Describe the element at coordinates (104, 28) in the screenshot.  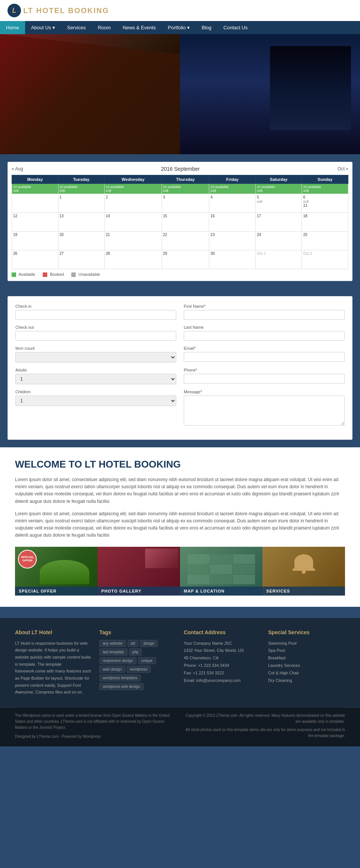
I see `nav-item-room: Room` at that location.